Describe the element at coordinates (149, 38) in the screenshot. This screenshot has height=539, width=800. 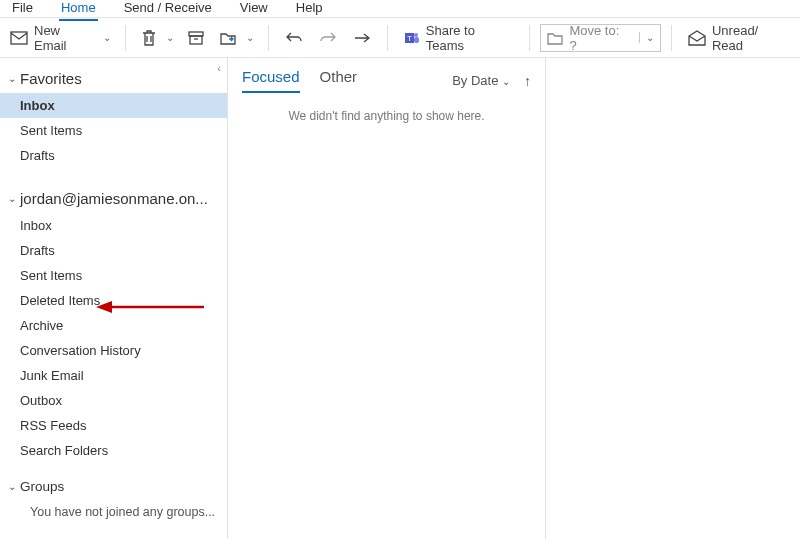
I see `trash-icon` at that location.